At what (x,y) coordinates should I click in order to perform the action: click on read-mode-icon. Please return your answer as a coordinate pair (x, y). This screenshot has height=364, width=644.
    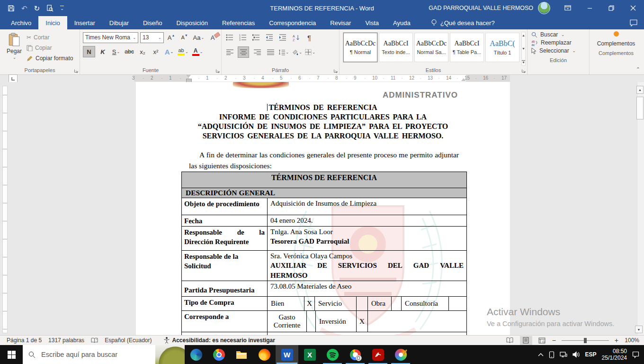
    Looking at the image, I should click on (510, 340).